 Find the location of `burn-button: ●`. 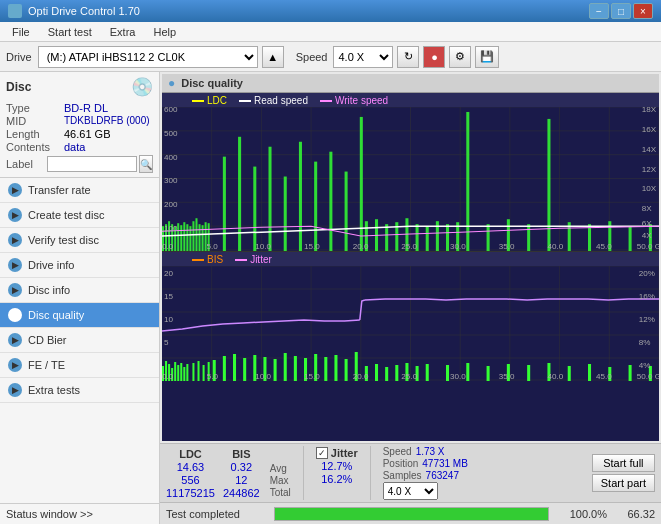

burn-button: ● is located at coordinates (434, 57).